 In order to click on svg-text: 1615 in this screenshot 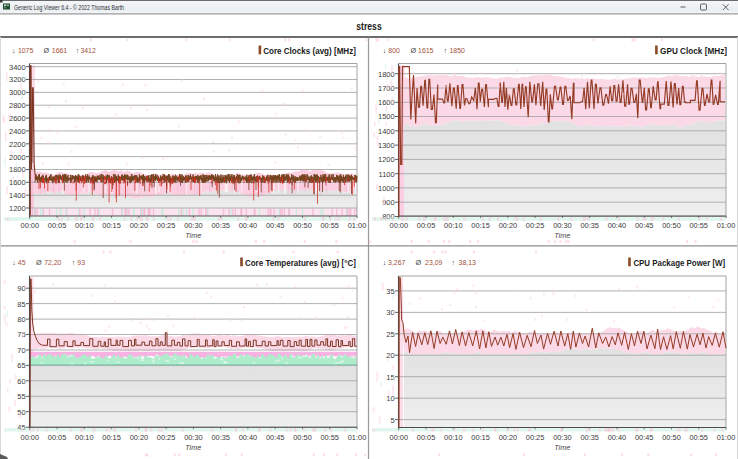, I will do `click(426, 50)`.